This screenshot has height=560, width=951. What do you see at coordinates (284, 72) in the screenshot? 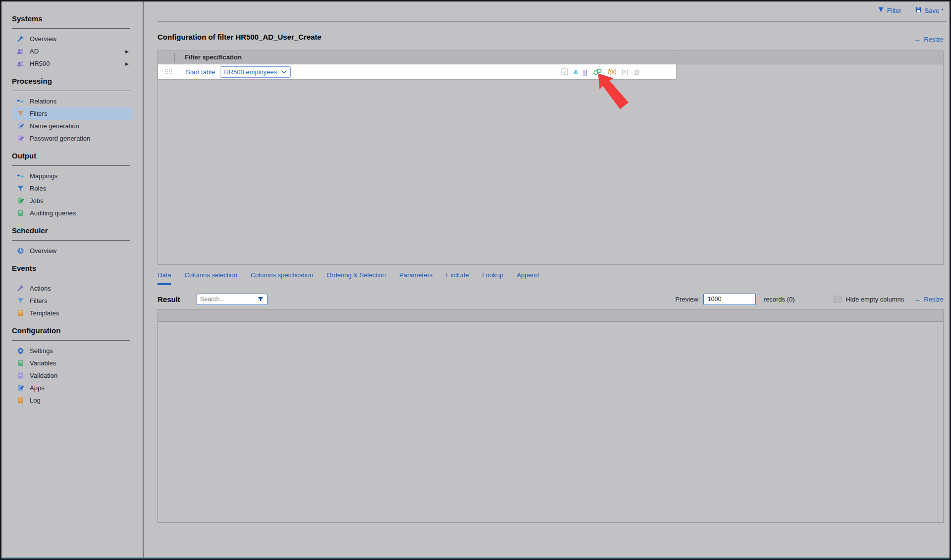
I see `chevron-down-icon` at bounding box center [284, 72].